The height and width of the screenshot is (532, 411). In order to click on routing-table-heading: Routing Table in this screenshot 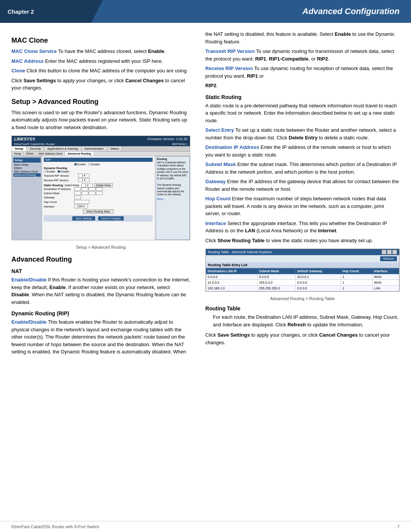, I will do `click(303, 308)`.